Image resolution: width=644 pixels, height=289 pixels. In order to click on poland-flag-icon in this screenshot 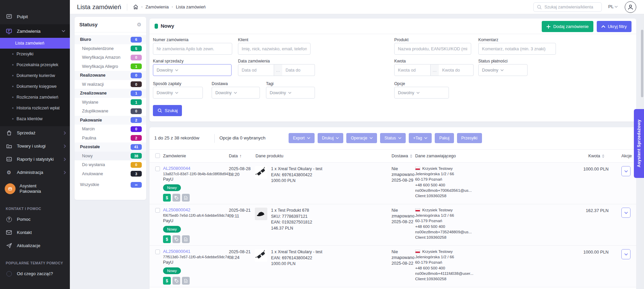, I will do `click(418, 210)`.